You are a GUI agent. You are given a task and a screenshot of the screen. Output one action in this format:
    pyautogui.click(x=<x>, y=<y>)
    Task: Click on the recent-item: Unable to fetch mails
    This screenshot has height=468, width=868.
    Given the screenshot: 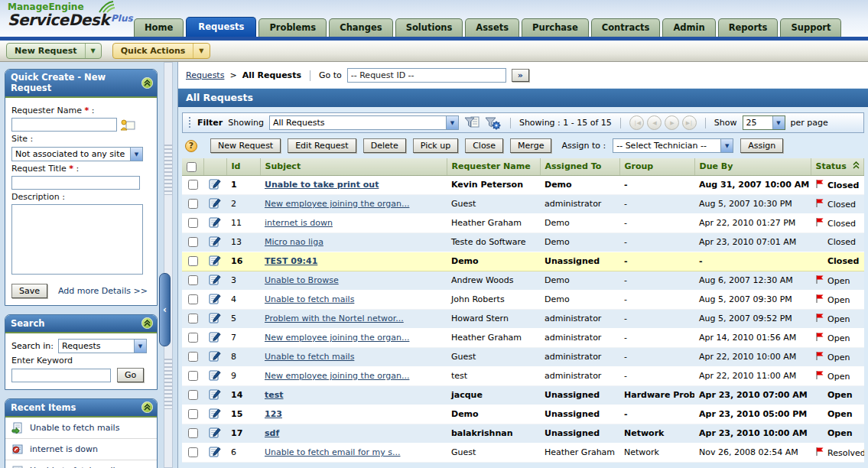 What is the action you would take?
    pyautogui.click(x=81, y=428)
    